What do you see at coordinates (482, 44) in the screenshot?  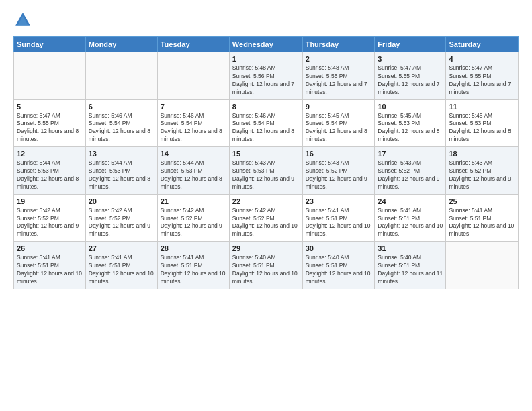 I see `weekday-header: Saturday` at bounding box center [482, 44].